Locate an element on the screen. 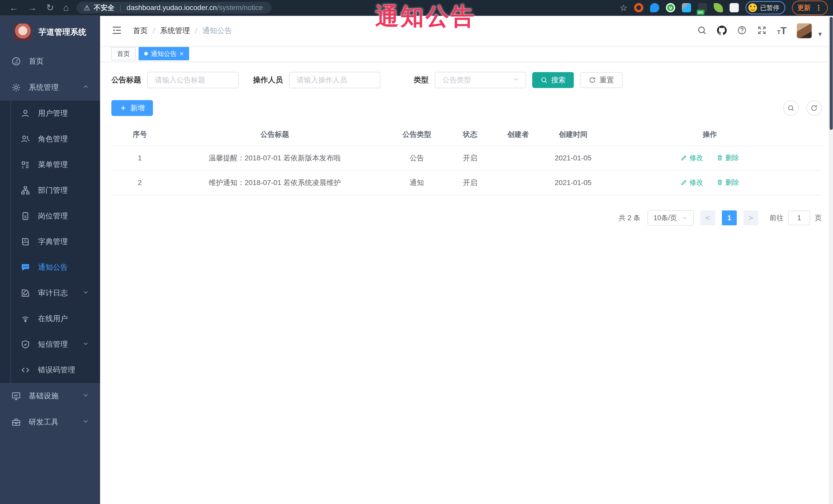 This screenshot has width=833, height=504. row-actions: 修改 删除 is located at coordinates (710, 183).